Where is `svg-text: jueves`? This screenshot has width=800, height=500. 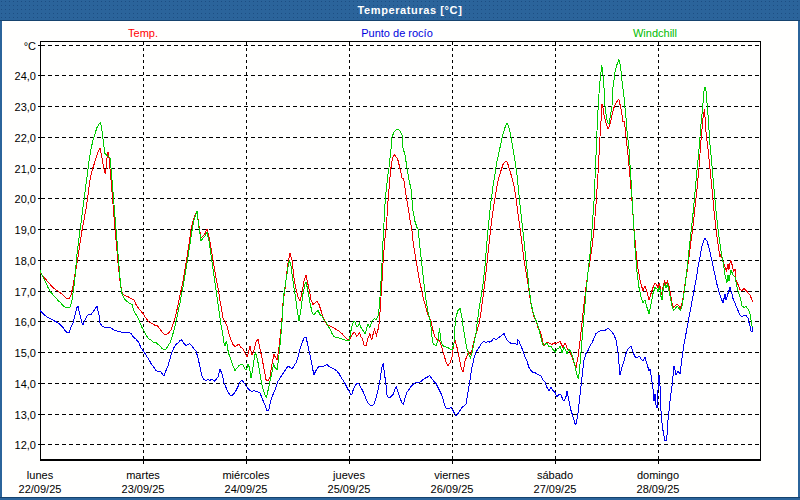 svg-text: jueves is located at coordinates (348, 475).